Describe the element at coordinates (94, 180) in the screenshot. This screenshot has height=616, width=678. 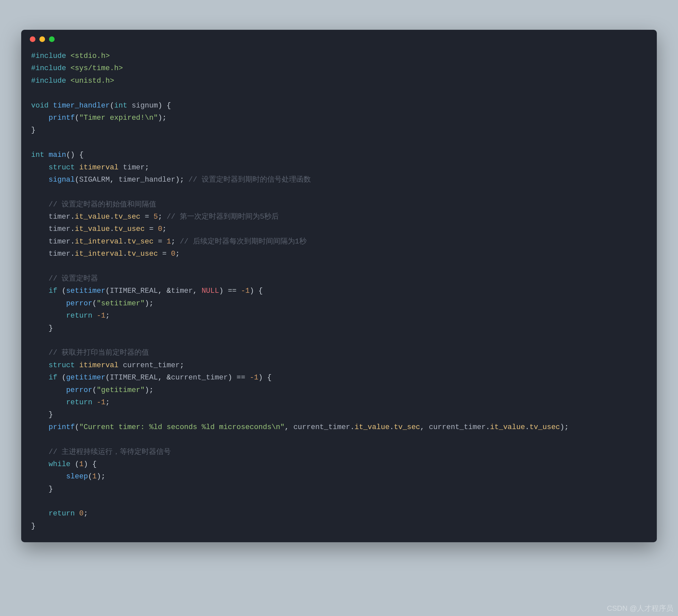
I see `constant: SIGALRM` at that location.